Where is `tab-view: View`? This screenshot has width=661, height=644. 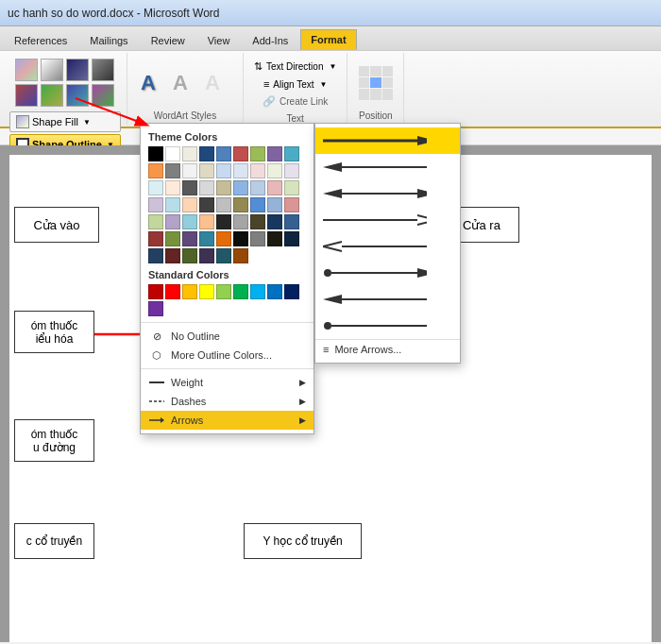
tab-view: View is located at coordinates (219, 40).